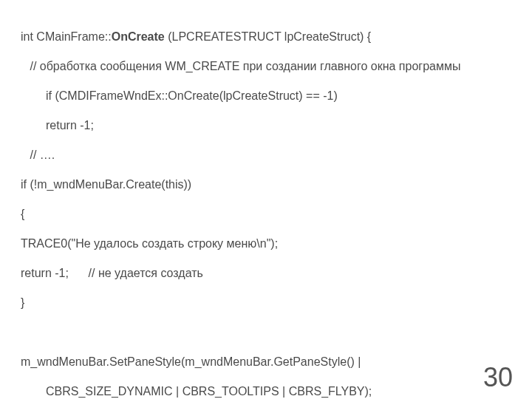  I want to click on code-line: TRACE0("Не удалось создать строку меню\n…, so click(276, 244).